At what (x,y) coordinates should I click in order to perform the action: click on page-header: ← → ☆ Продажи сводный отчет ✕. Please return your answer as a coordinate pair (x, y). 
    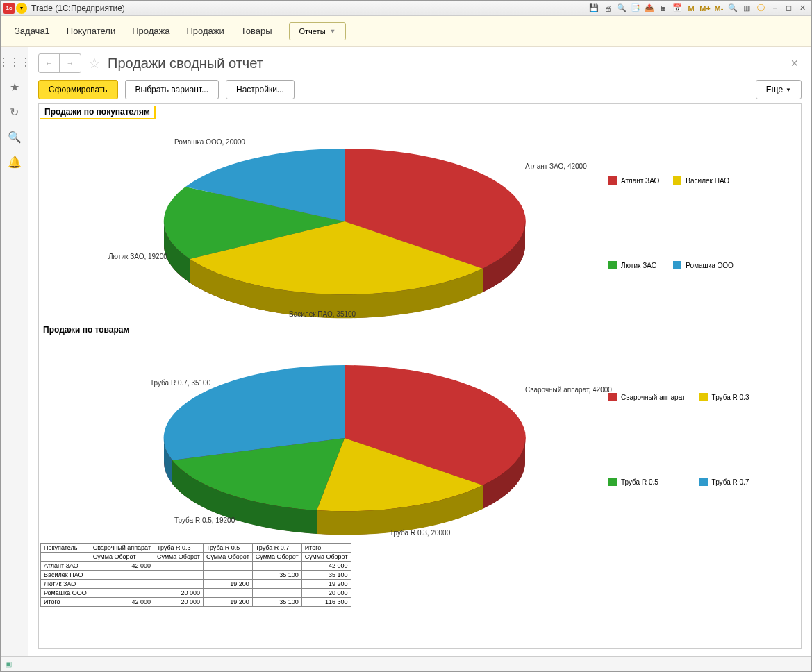
    Looking at the image, I should click on (420, 63).